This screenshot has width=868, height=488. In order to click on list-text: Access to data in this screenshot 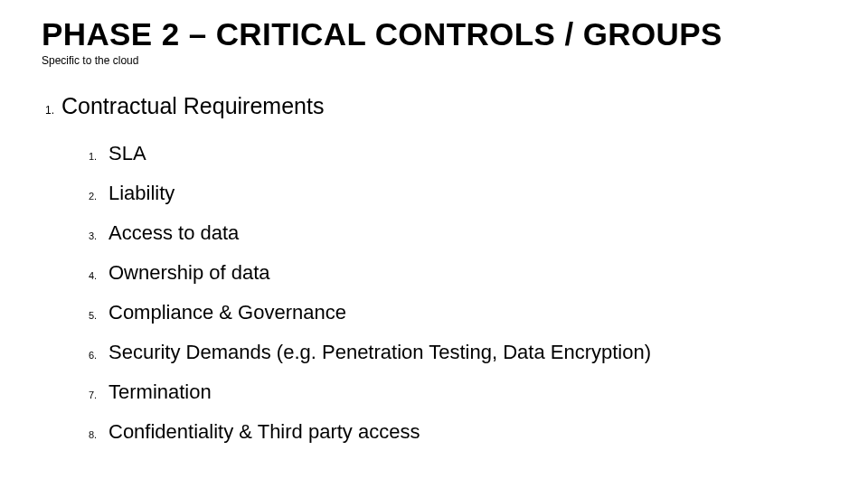, I will do `click(174, 233)`.